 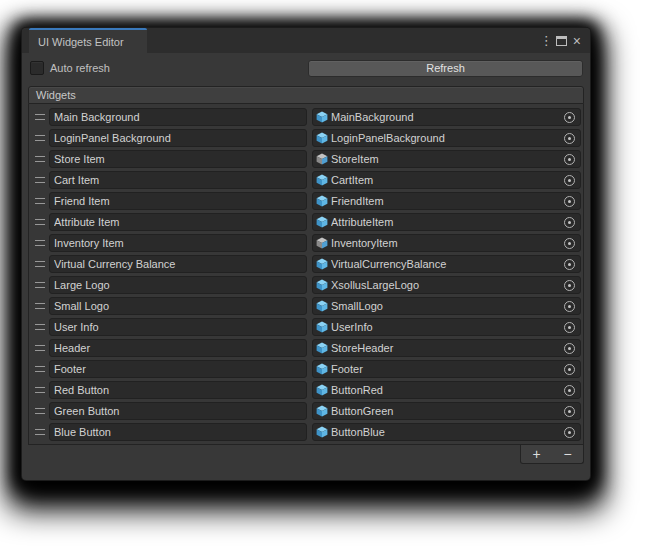 I want to click on widget-object-name: MainBackground, so click(x=448, y=117).